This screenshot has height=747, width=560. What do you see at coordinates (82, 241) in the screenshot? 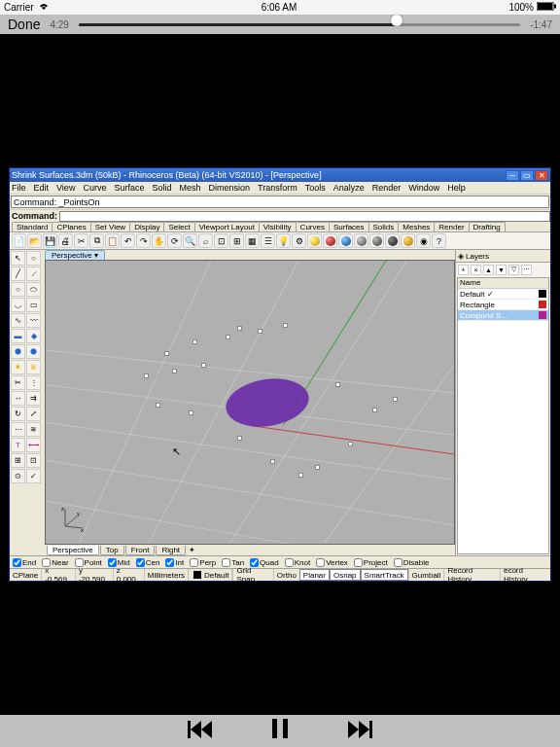
I see `toolbar-cut-icon: ✂` at bounding box center [82, 241].